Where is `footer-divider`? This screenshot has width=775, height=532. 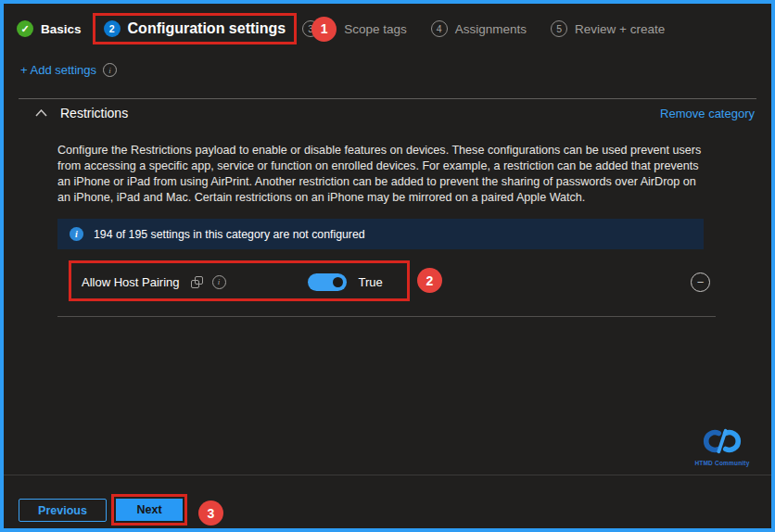
footer-divider is located at coordinates (388, 475).